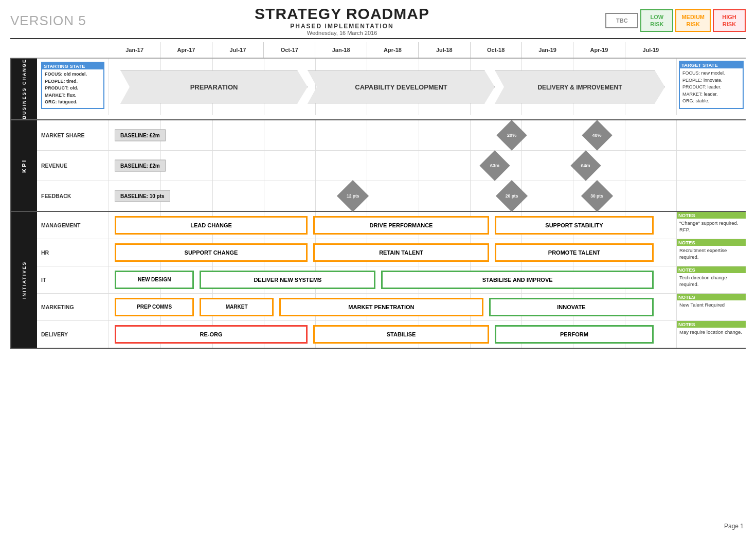 This screenshot has height=537, width=756. I want to click on target-state-box: TARGET STATE FOCUS: new model.PEOPLE: in…, so click(711, 85).